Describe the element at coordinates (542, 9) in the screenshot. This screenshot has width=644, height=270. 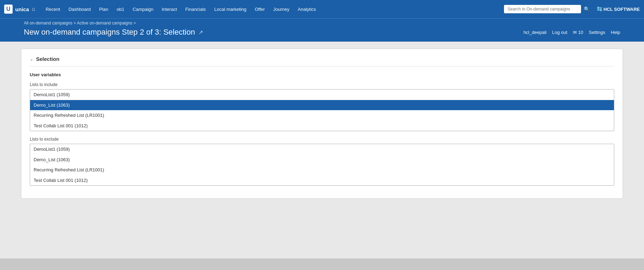
I see `search-input` at that location.